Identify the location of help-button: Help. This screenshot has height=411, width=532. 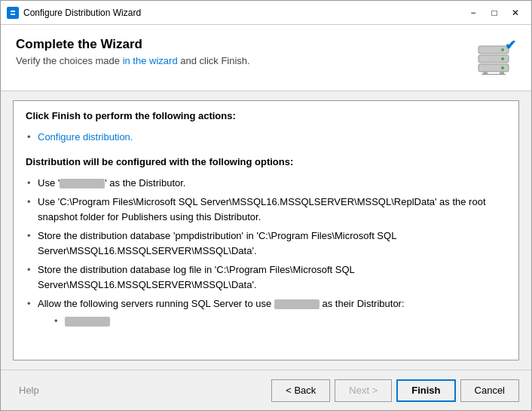
(29, 391).